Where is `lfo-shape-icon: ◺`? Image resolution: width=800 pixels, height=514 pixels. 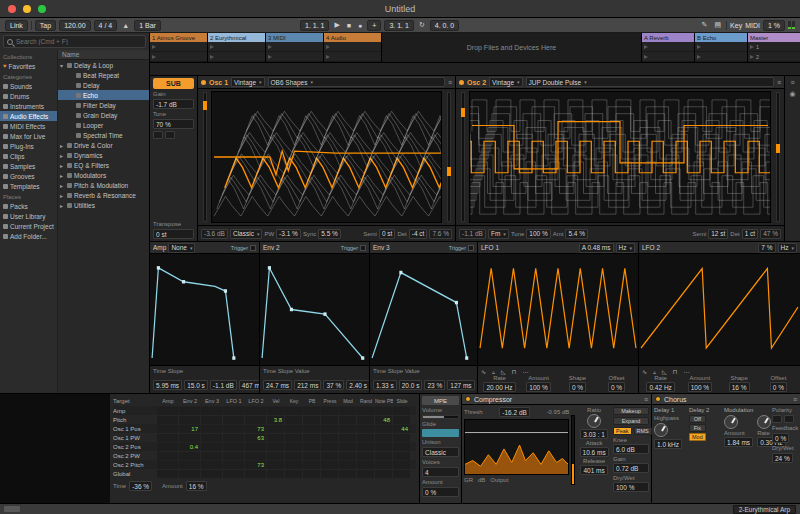
lfo-shape-icon: ◺ is located at coordinates (504, 372).